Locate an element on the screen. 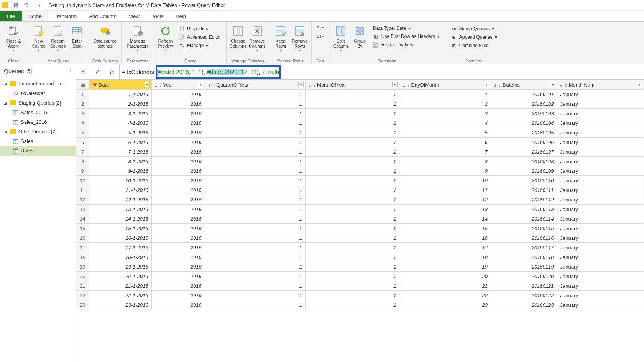 Image resolution: width=644 pixels, height=362 pixels. recent-sources-button: Recent Sources is located at coordinates (58, 38).